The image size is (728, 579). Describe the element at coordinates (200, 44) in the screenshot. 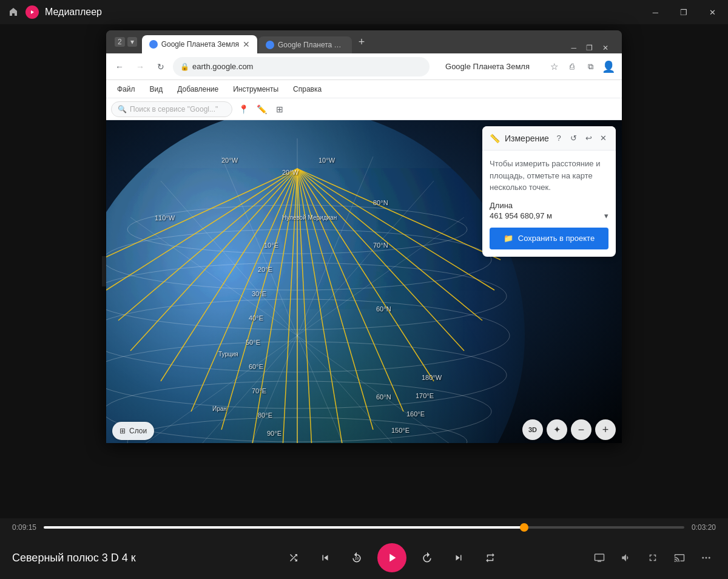

I see `tab-google-earth-1: Google Планета Земля ✕` at that location.